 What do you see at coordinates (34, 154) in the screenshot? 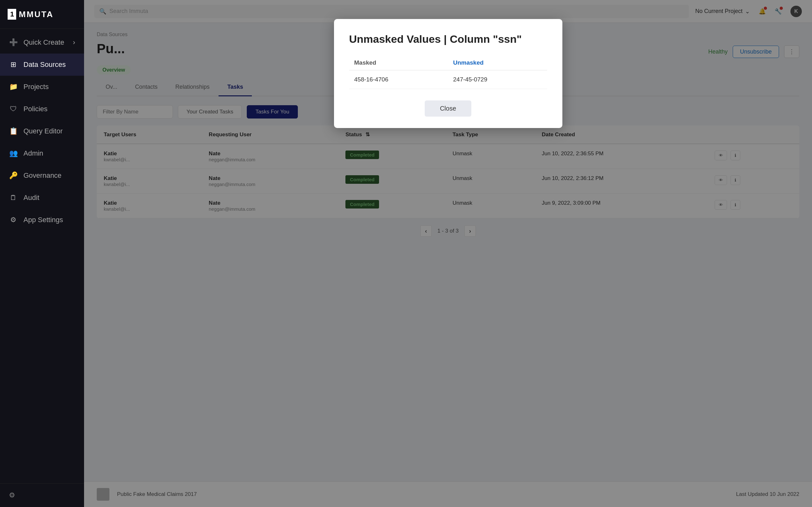
I see `sidebar-item-label: Admin` at bounding box center [34, 154].